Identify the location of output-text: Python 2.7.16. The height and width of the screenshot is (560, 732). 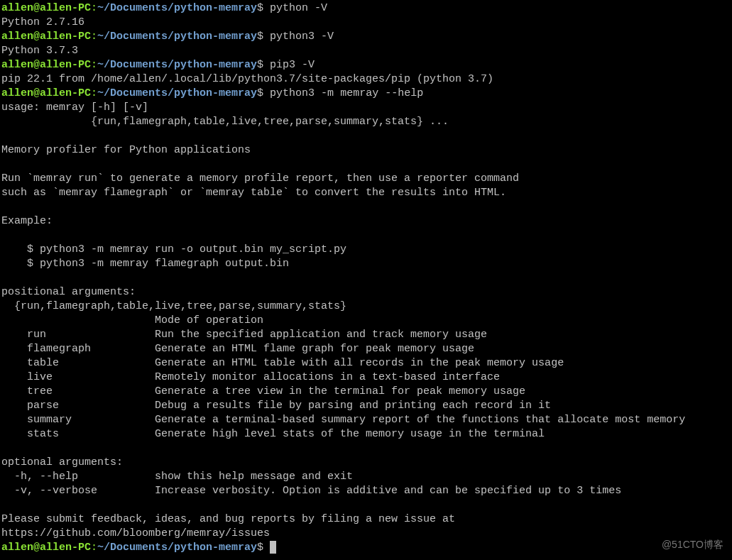
(43, 23).